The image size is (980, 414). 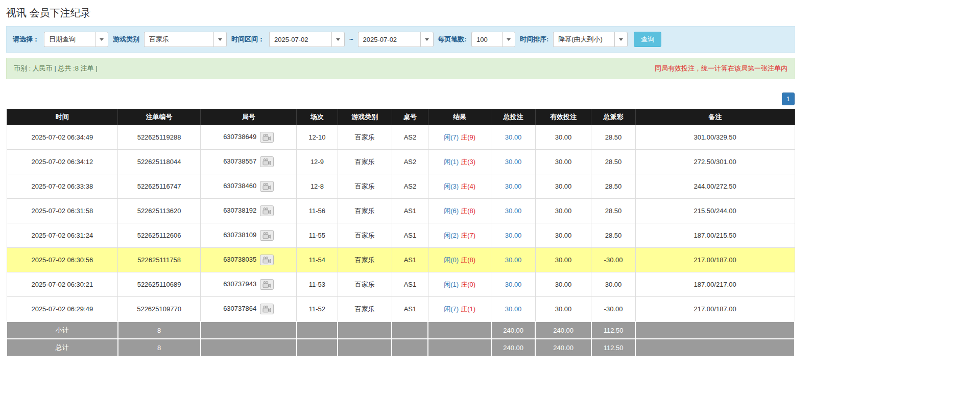 I want to click on sort-combobox, so click(x=590, y=39).